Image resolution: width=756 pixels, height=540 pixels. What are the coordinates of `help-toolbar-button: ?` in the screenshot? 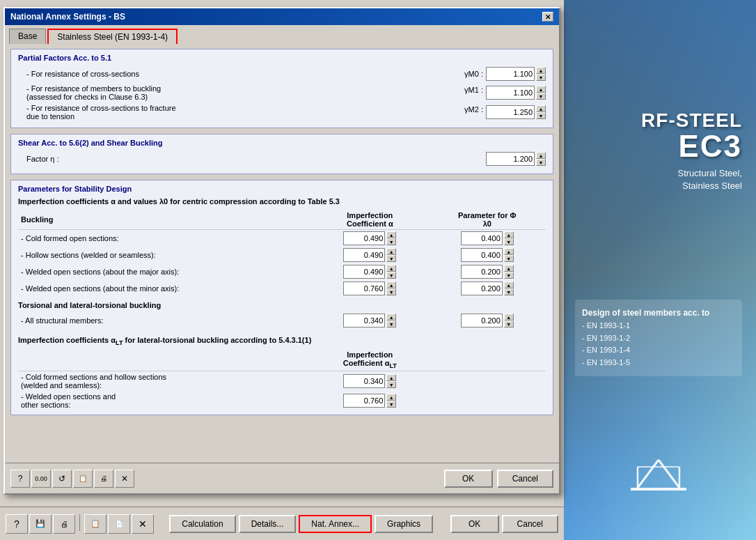 It's located at (17, 524).